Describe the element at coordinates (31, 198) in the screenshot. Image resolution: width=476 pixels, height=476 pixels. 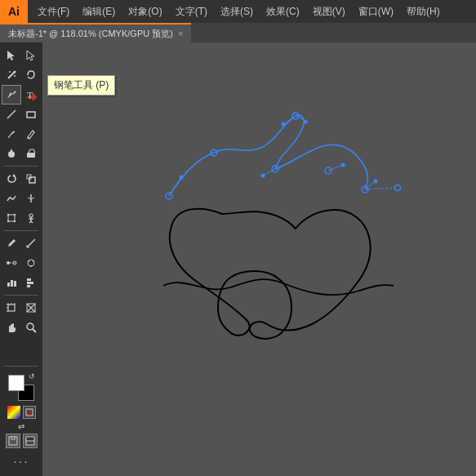
I see `width-tool` at that location.